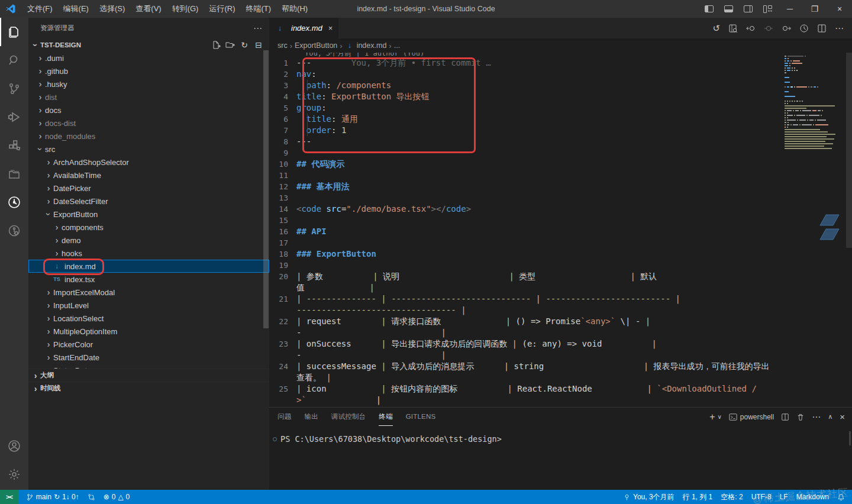 This screenshot has height=504, width=852. Describe the element at coordinates (822, 28) in the screenshot. I see `split-editor-icon` at that location.